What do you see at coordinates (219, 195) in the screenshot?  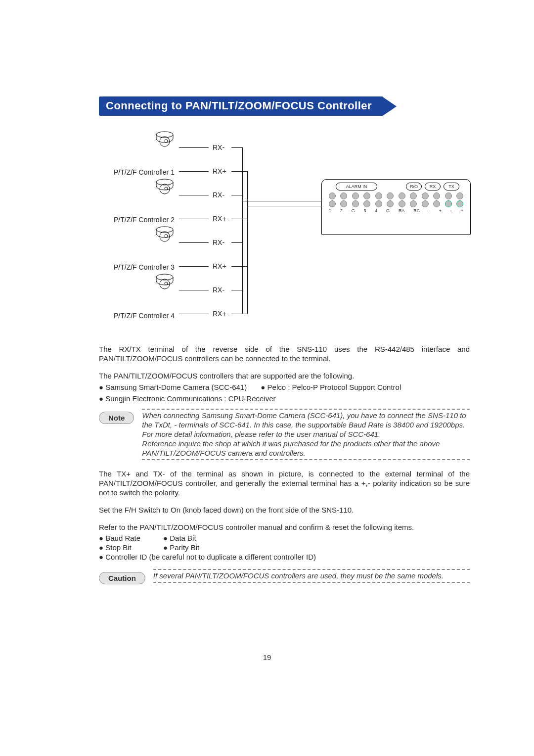 I see `rx-minus-label-2: RX-` at bounding box center [219, 195].